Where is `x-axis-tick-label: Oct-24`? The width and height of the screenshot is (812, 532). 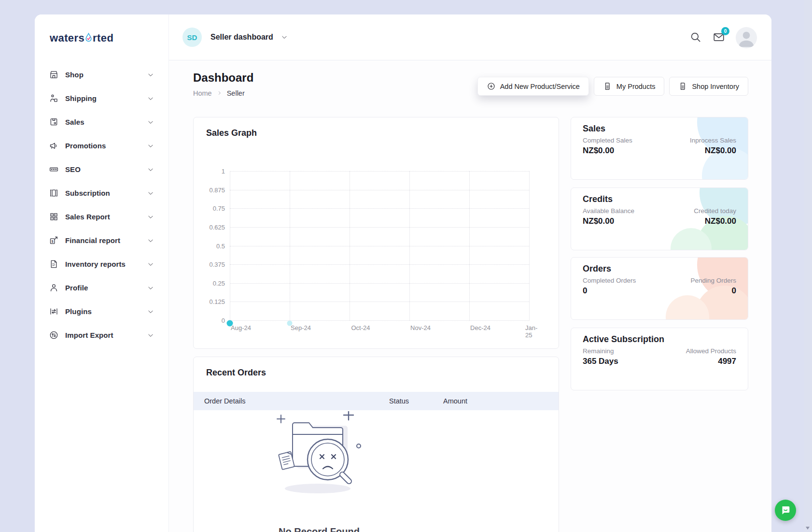 x-axis-tick-label: Oct-24 is located at coordinates (361, 329).